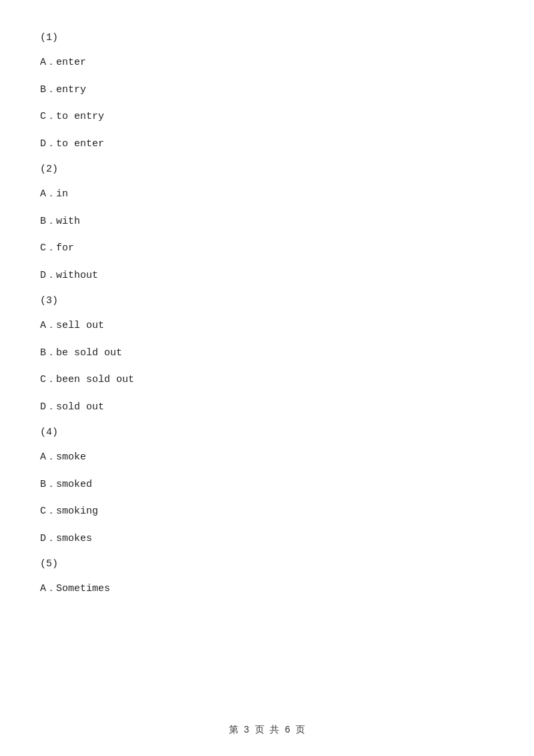 The image size is (534, 756). I want to click on footer-text: 第 3 页 共 6 页, so click(267, 730).